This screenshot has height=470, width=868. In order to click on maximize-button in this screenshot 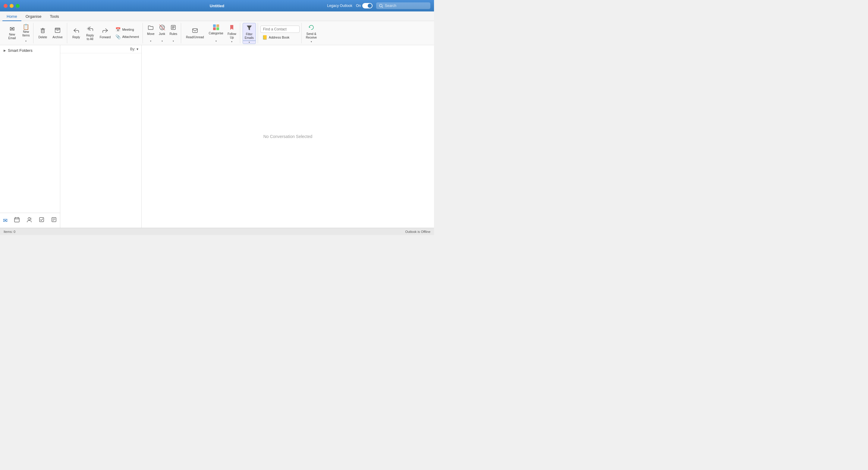, I will do `click(18, 6)`.